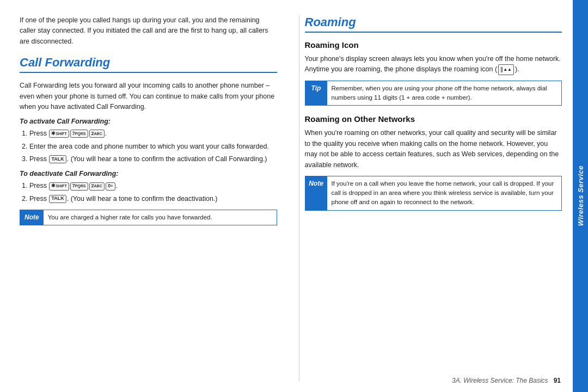  Describe the element at coordinates (130, 218) in the screenshot. I see `note-content-left: You are charged a higher rate for calls …` at that location.